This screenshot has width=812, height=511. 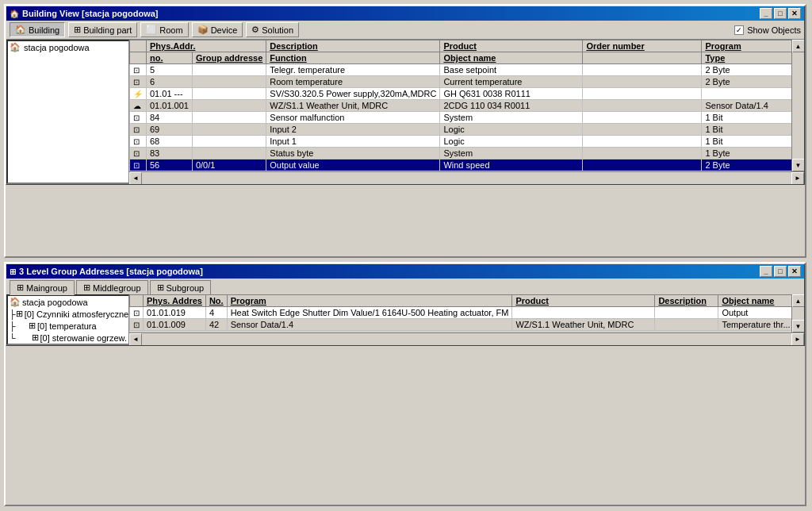 I want to click on ga-scroll-down-button: ▼, so click(x=799, y=326).